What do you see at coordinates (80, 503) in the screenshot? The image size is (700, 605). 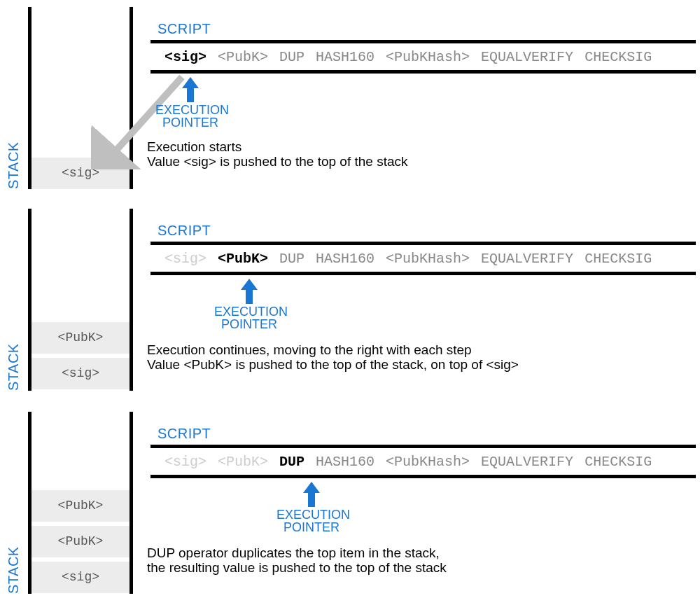 I see `stack-box: <PubK> <PubK> <sig>` at bounding box center [80, 503].